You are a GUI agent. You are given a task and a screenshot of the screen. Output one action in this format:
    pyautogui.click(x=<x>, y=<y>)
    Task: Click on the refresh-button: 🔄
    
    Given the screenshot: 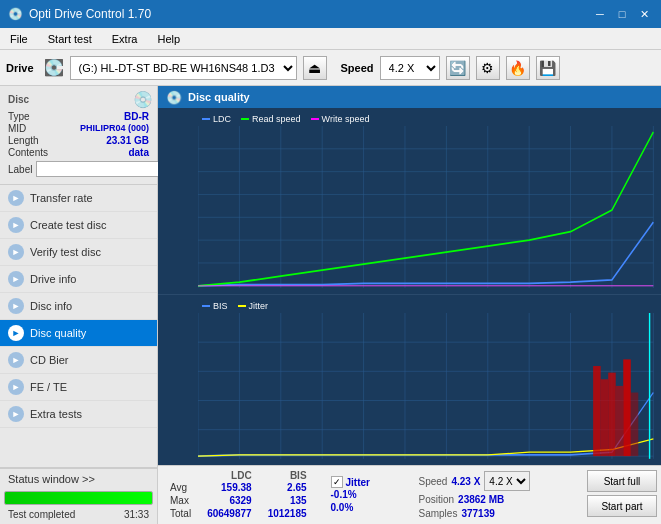 What is the action you would take?
    pyautogui.click(x=458, y=68)
    